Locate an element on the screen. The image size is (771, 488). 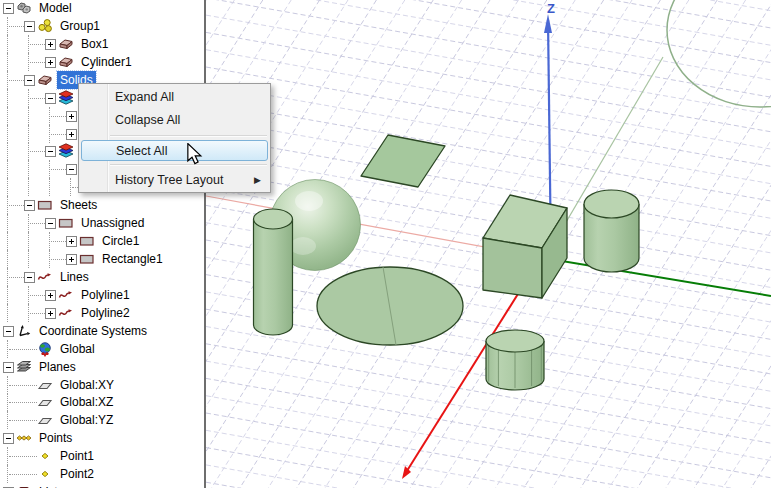
tree-item-global-xz: Global:XZ is located at coordinates (102, 402).